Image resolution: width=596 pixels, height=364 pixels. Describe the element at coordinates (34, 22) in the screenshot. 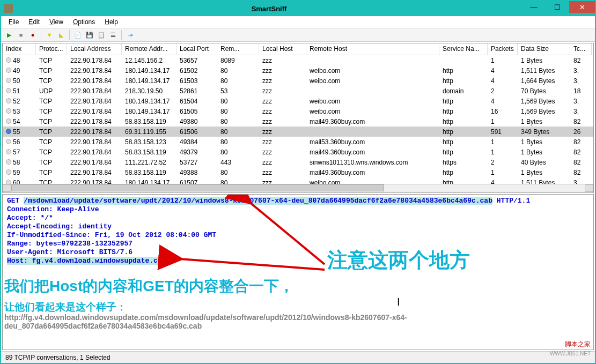

I see `menu-edit: Edit` at that location.